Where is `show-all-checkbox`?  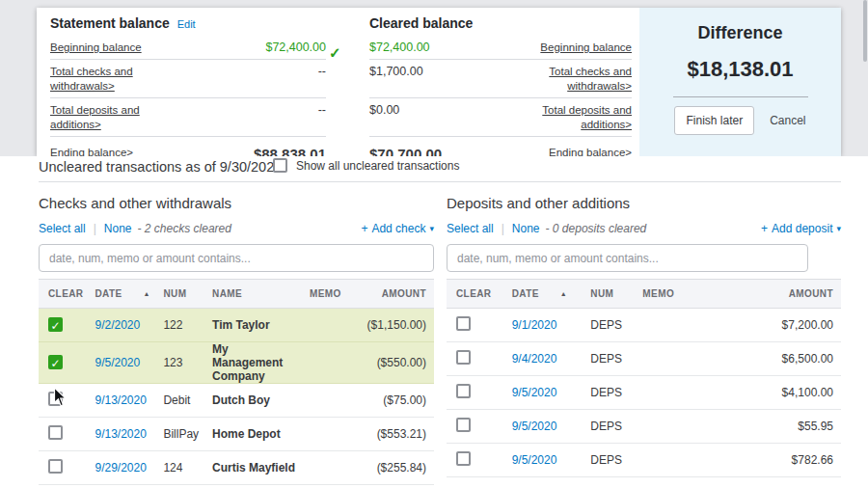
show-all-checkbox is located at coordinates (280, 166).